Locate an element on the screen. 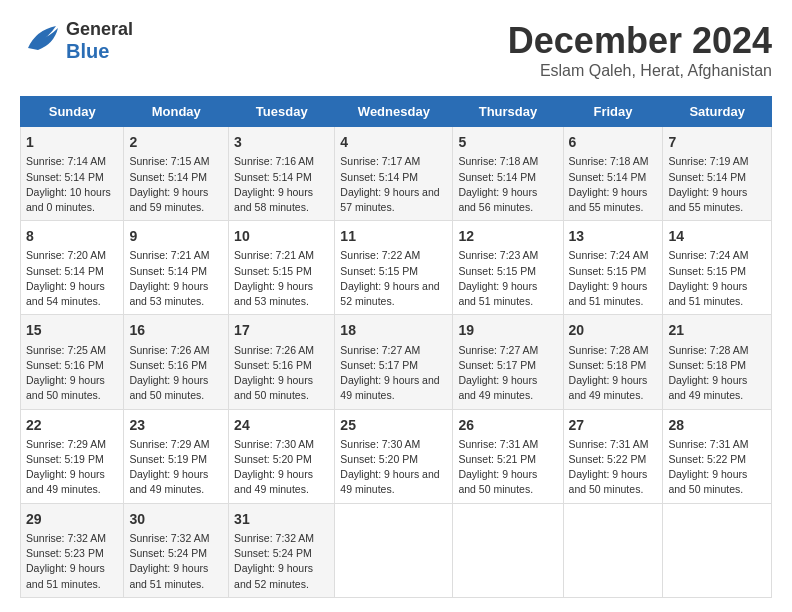 This screenshot has width=792, height=612. table-row: 4Sunrise: 7:17 AMSunset: 5:14 PMDaylight… is located at coordinates (394, 174).